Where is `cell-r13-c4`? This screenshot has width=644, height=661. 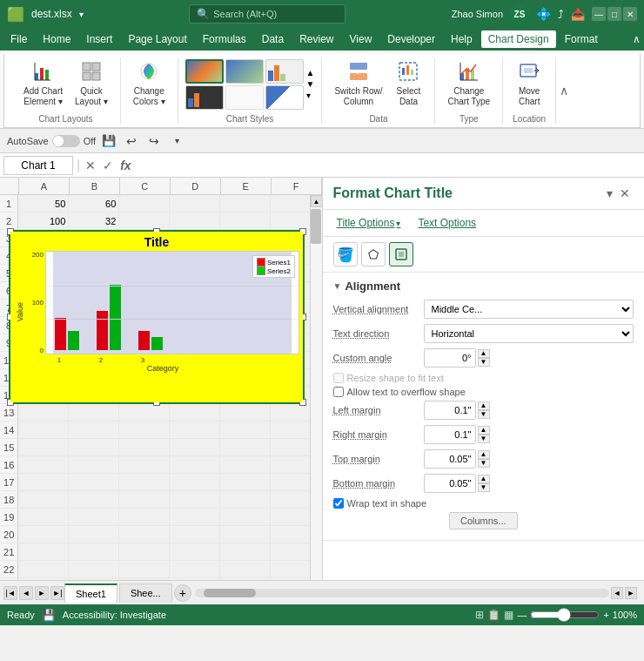 cell-r13-c4 is located at coordinates (195, 413).